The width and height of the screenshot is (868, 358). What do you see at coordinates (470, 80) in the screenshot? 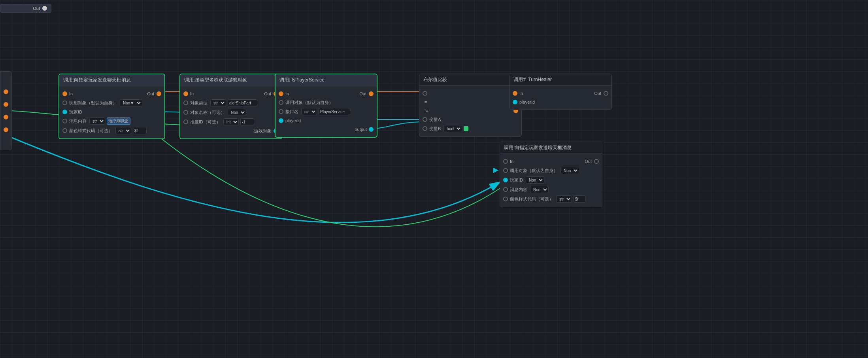
I see `node4-title: 布尔值比较` at bounding box center [470, 80].